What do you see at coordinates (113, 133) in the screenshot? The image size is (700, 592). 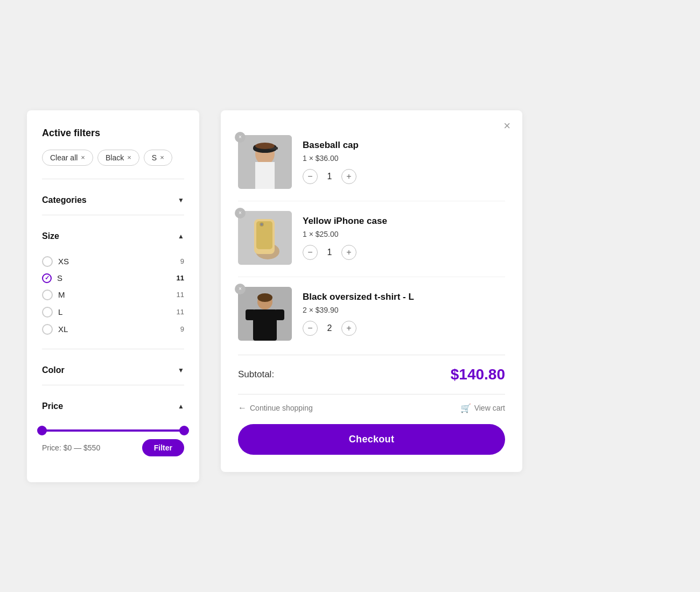 I see `active-filters-title: Active filters` at bounding box center [113, 133].